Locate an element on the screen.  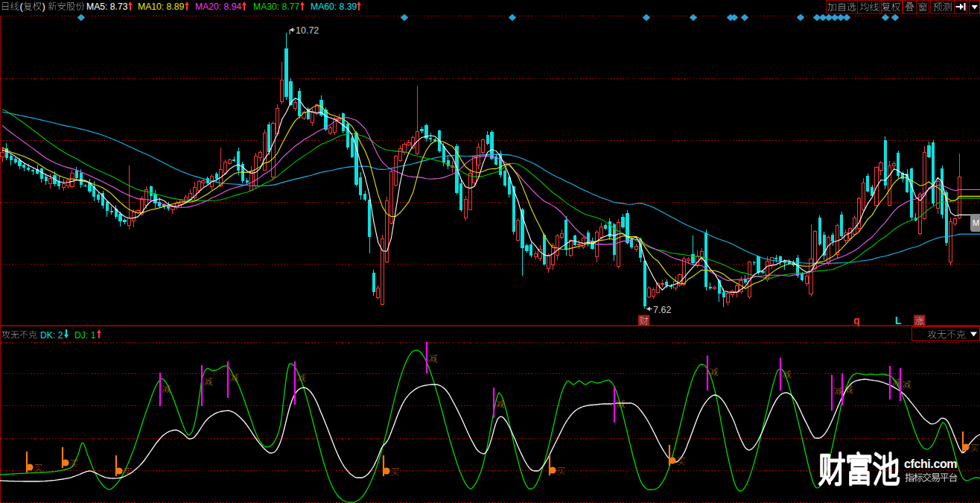
svg-text: MA20: 8.94 is located at coordinates (219, 7).